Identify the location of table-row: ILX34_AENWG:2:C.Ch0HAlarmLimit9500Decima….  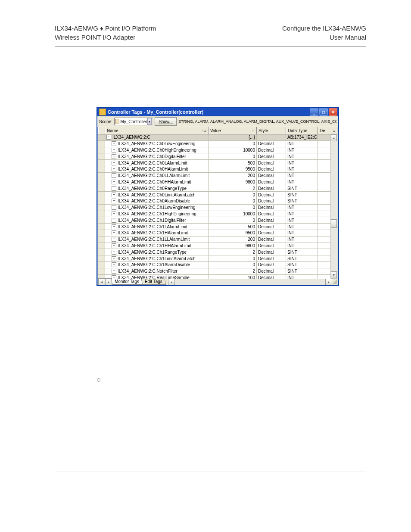
(218, 170).